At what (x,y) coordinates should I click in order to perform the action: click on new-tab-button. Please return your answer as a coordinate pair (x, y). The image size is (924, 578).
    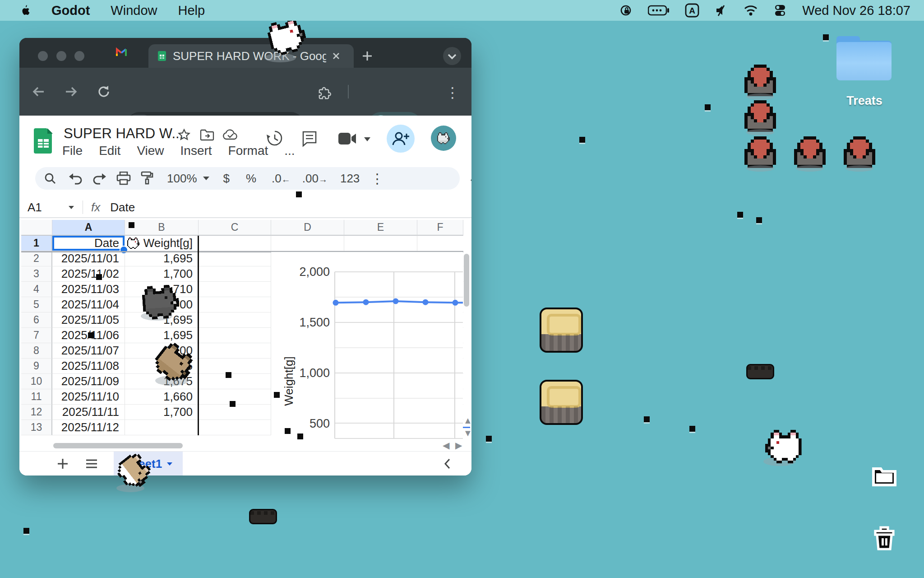
    Looking at the image, I should click on (367, 56).